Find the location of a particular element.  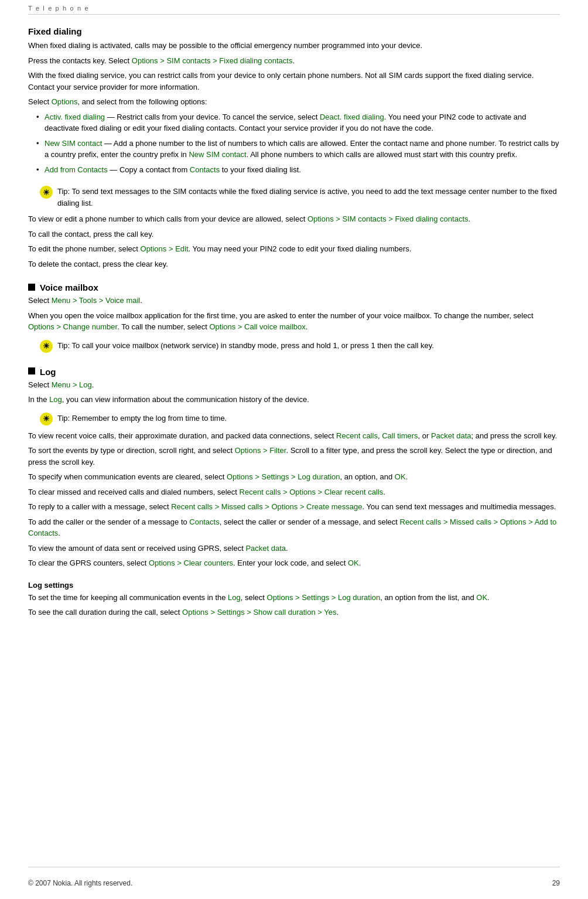

fixed-dialing-link-para5: Options > SIM contacts > Fixed dialing c… is located at coordinates (388, 219).